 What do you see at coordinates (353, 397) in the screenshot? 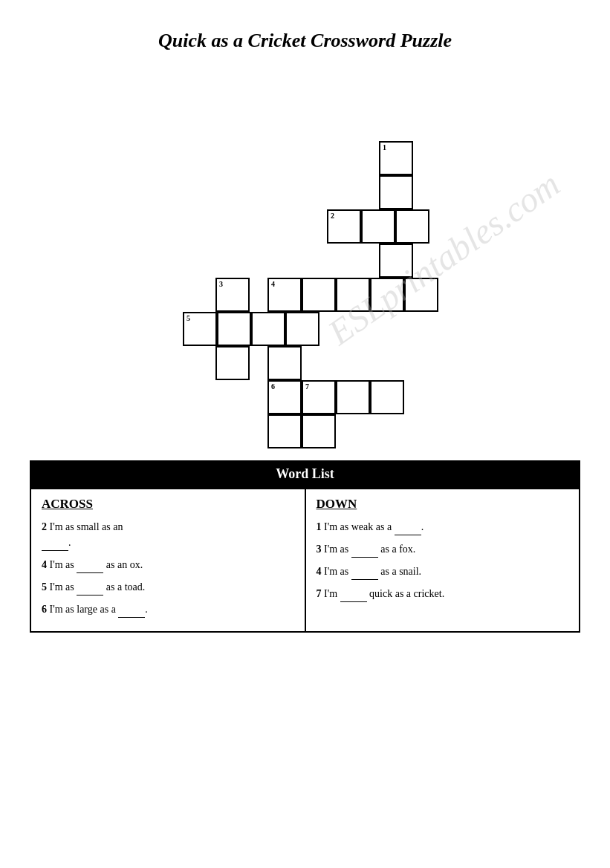
I see `cell-6-r2` at bounding box center [353, 397].